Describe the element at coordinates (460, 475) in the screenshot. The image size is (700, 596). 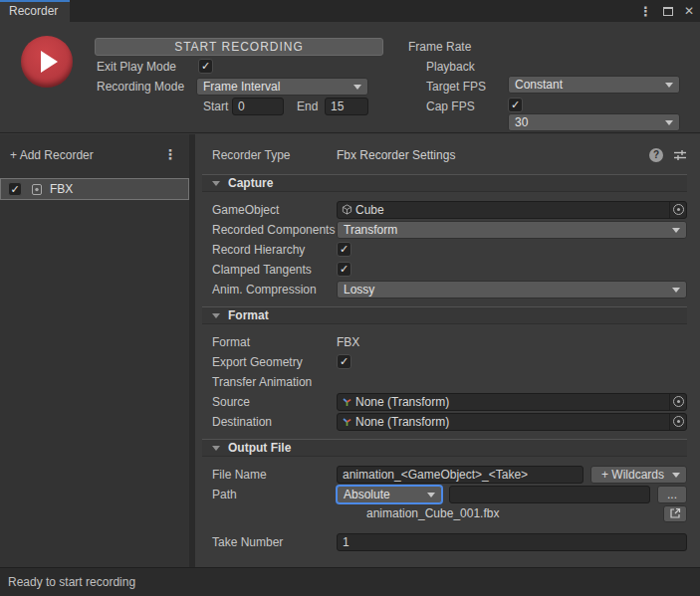
I see `file-name-input` at that location.